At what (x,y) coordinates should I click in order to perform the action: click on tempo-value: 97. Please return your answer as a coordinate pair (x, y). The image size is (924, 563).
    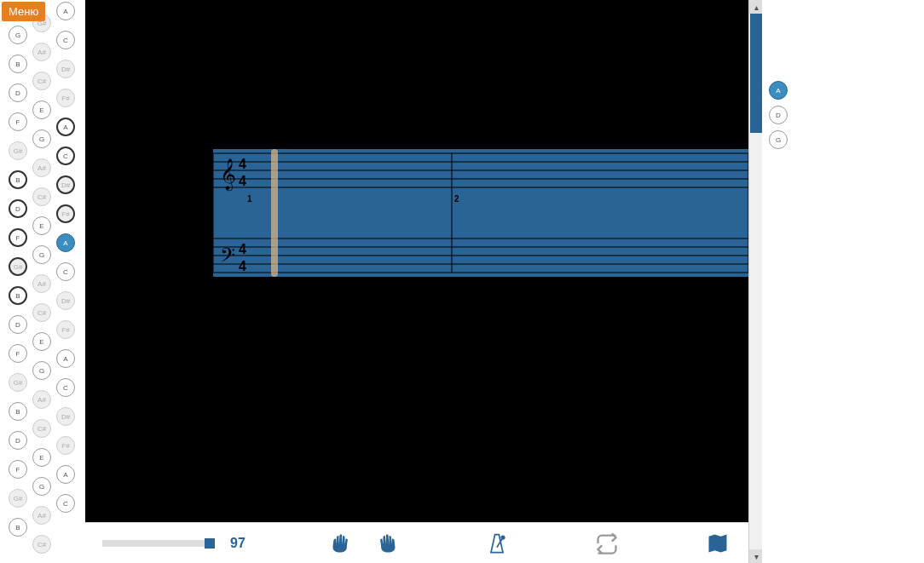
    Looking at the image, I should click on (238, 543).